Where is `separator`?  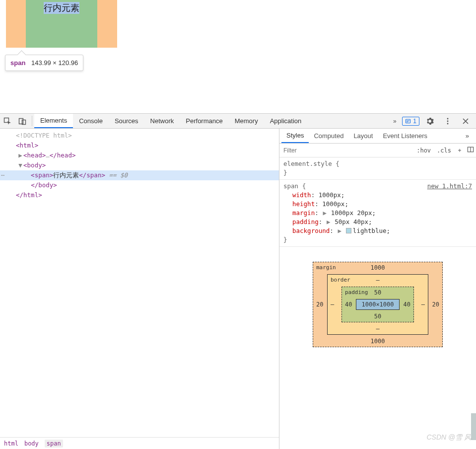
separator is located at coordinates (32, 121).